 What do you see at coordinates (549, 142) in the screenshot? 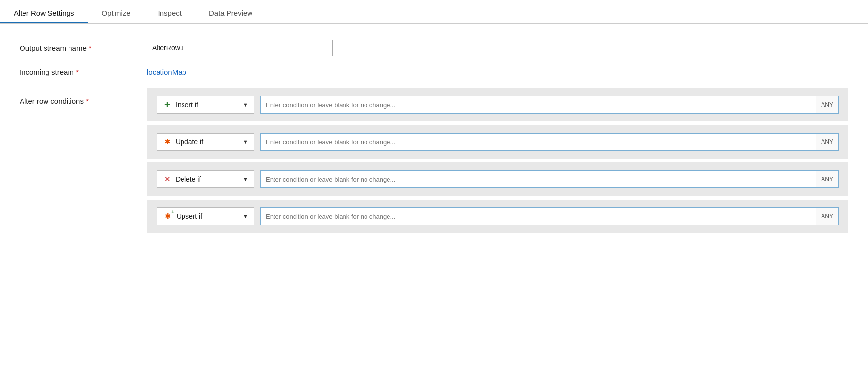
I see `update-if-input-wrapper: ANY` at bounding box center [549, 142].